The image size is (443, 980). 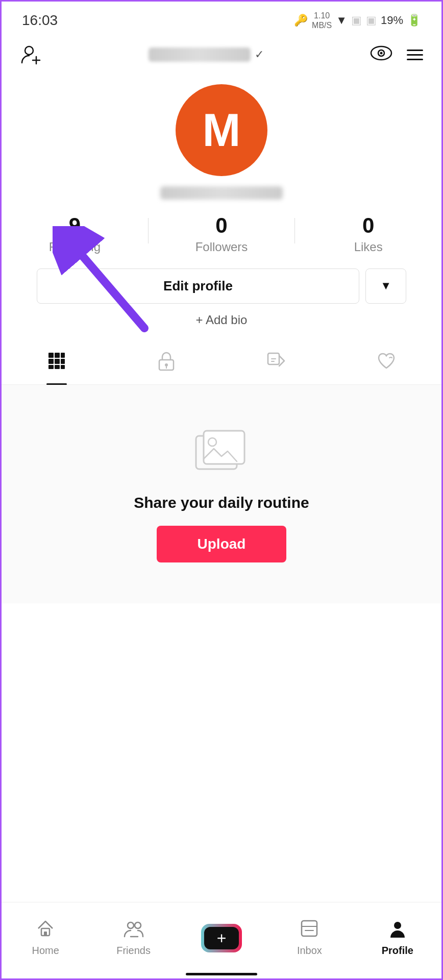 What do you see at coordinates (222, 938) in the screenshot?
I see `create-button: +` at bounding box center [222, 938].